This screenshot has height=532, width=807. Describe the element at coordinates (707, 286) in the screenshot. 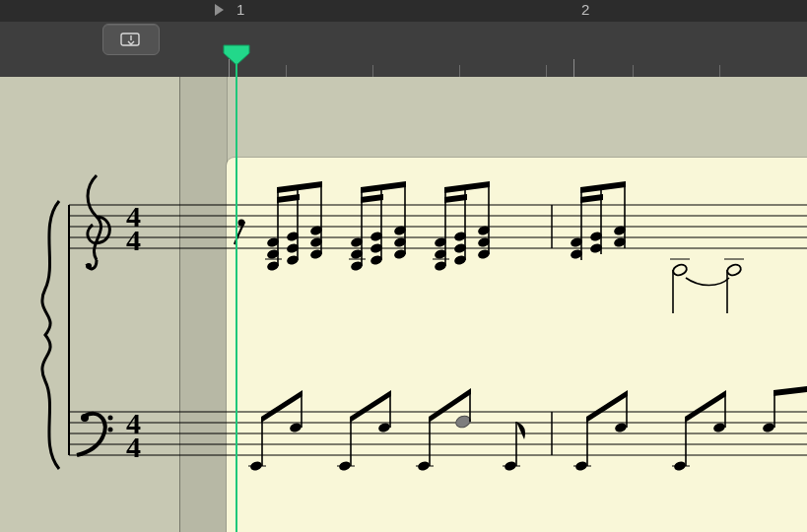

I see `tied-note` at that location.